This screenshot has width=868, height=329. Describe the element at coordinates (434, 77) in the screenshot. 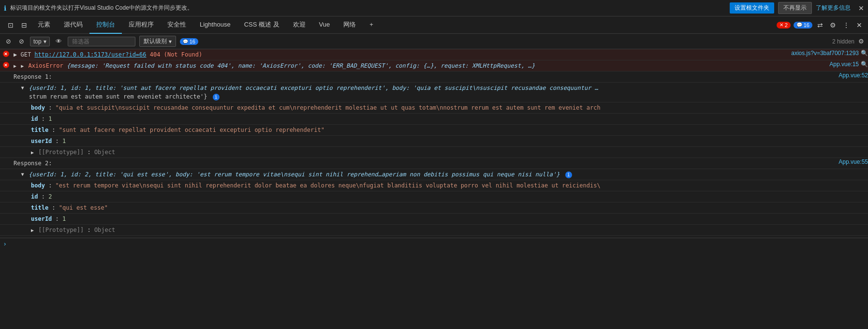

I see `log-row-response1-label: Response 1: App.vue:52` at that location.